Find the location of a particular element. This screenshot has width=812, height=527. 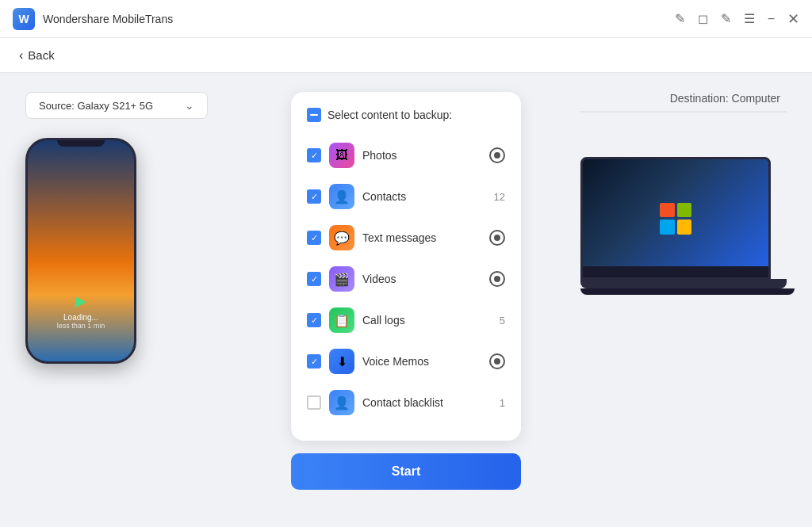

list-item: ✓ ⬇ Voice Memos is located at coordinates (406, 361).